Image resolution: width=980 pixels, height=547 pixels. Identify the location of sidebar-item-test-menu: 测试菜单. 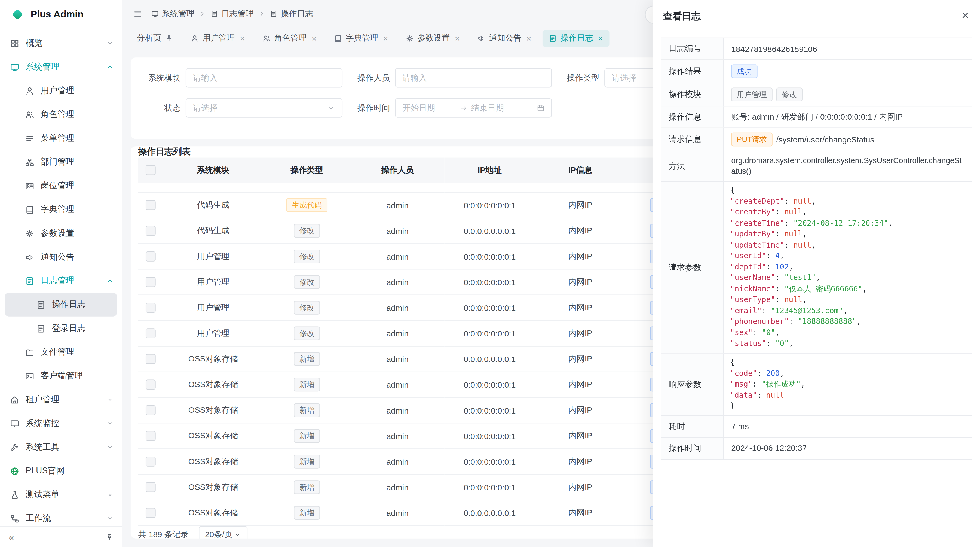
(61, 494).